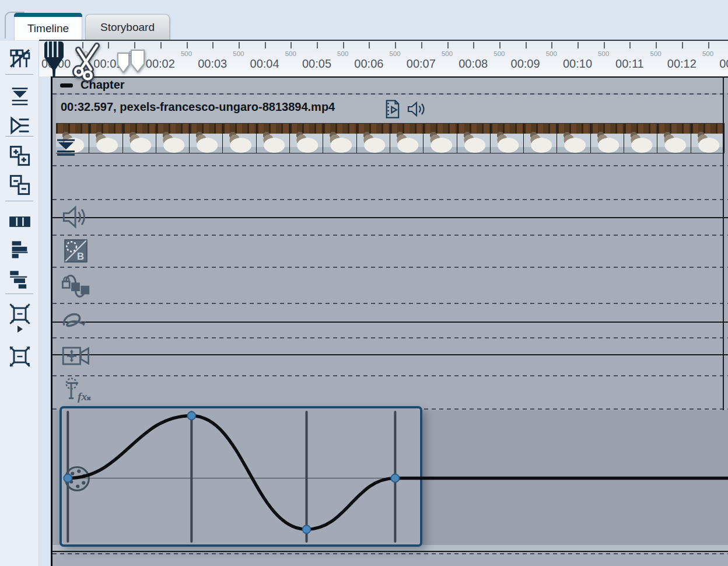 The width and height of the screenshot is (728, 566). Describe the element at coordinates (578, 64) in the screenshot. I see `ruler-second-label: 00:10` at that location.